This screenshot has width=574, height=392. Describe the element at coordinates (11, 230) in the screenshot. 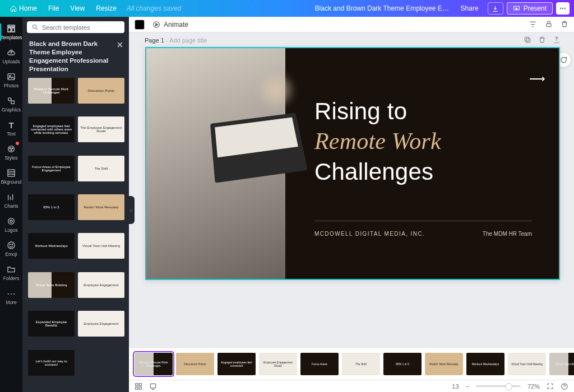

I see `rail-label: Logos` at that location.